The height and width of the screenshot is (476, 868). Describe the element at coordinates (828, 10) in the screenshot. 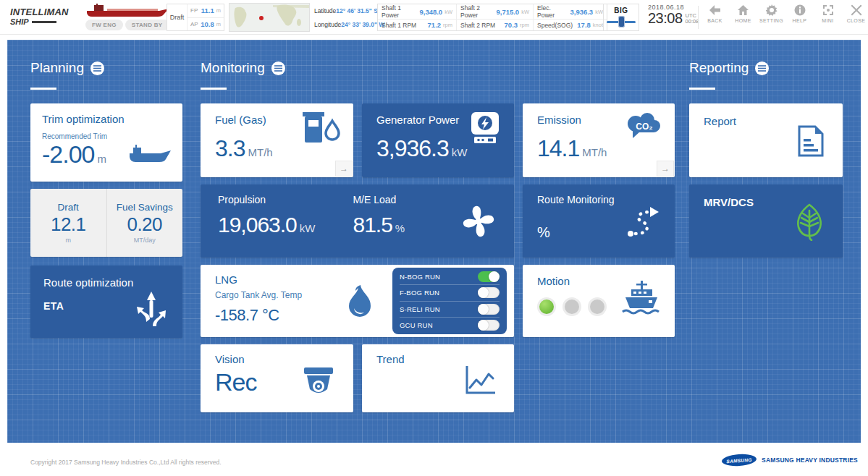

I see `minimize-icon` at that location.